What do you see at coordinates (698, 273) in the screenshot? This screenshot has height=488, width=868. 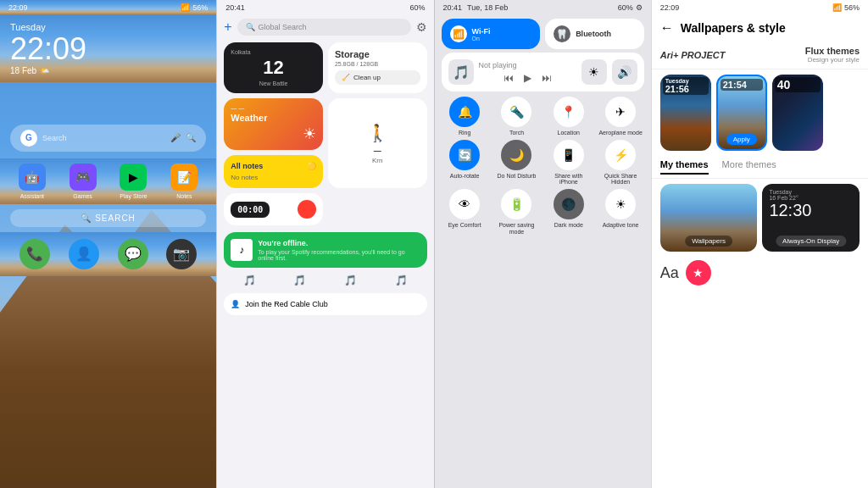 I see `star-icon: ★` at bounding box center [698, 273].